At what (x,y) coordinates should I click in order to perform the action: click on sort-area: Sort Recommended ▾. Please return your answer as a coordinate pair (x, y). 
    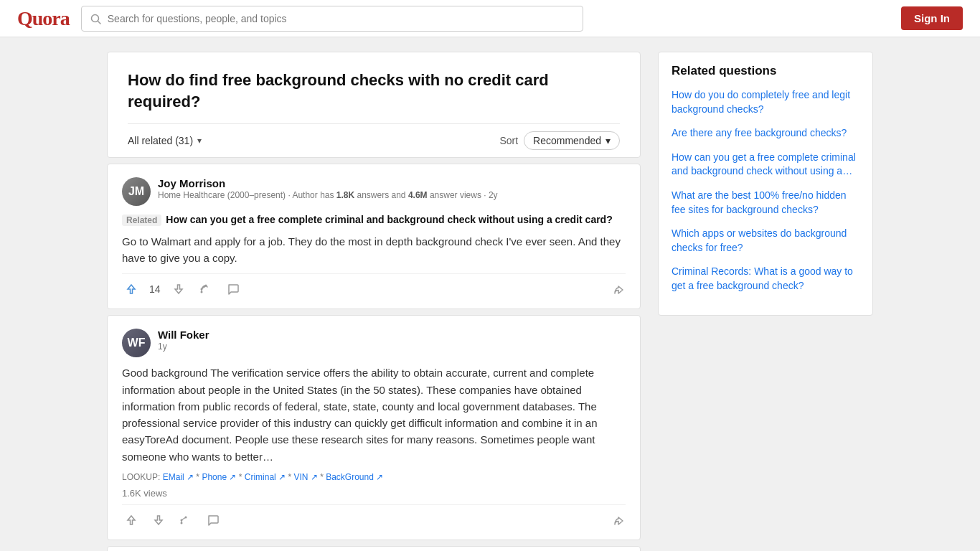
    Looking at the image, I should click on (560, 141).